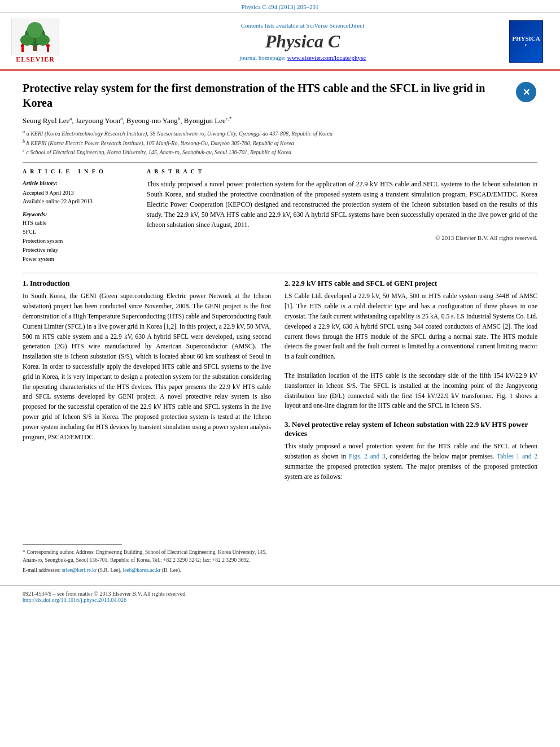 The width and height of the screenshot is (560, 747). Describe the element at coordinates (280, 594) in the screenshot. I see `footer-issn: 0921-4534/$ – see front matter © 2013 El…` at that location.